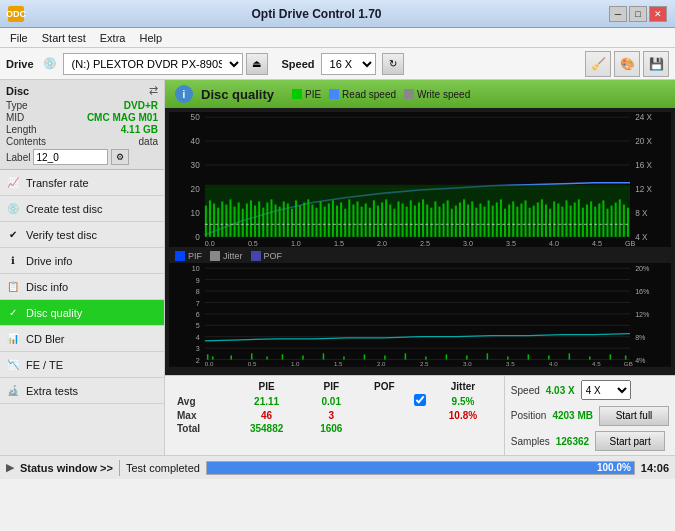  I want to click on maximize-button: □, so click(638, 14).